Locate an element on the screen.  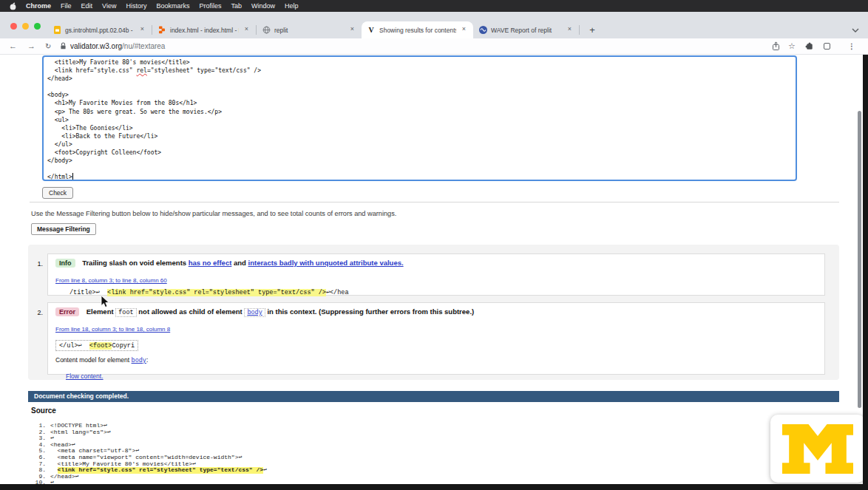
menu-bookmarks: Bookmarks is located at coordinates (173, 6).